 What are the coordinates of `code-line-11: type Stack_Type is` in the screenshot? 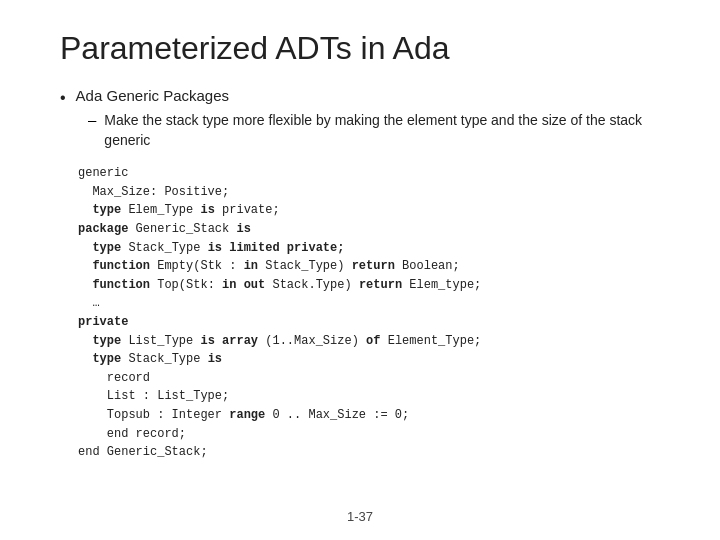 It's located at (374, 360).